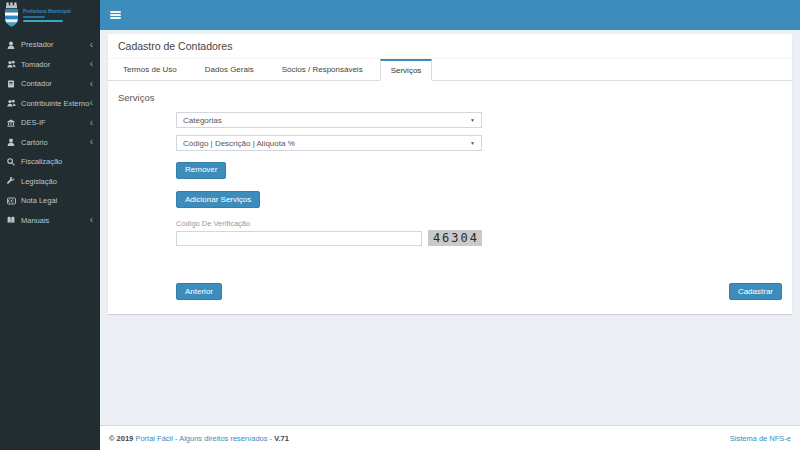 This screenshot has height=450, width=800. I want to click on logo-tagline-bar, so click(43, 21).